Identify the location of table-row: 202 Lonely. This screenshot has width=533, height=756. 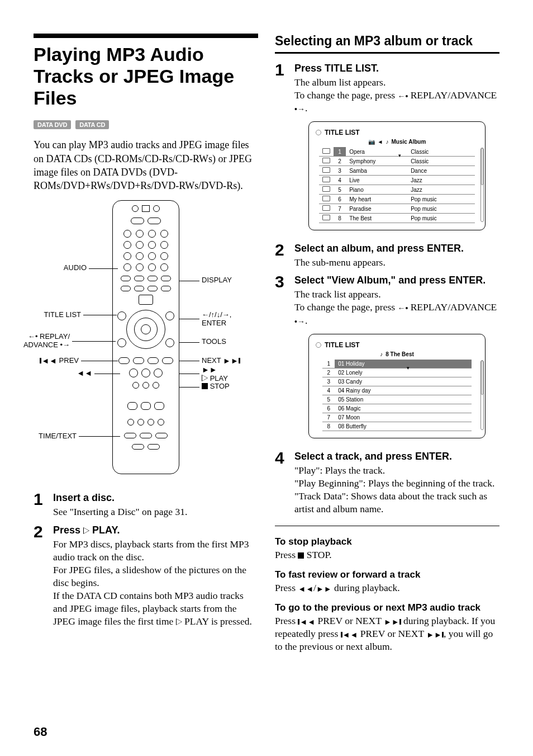
(397, 372).